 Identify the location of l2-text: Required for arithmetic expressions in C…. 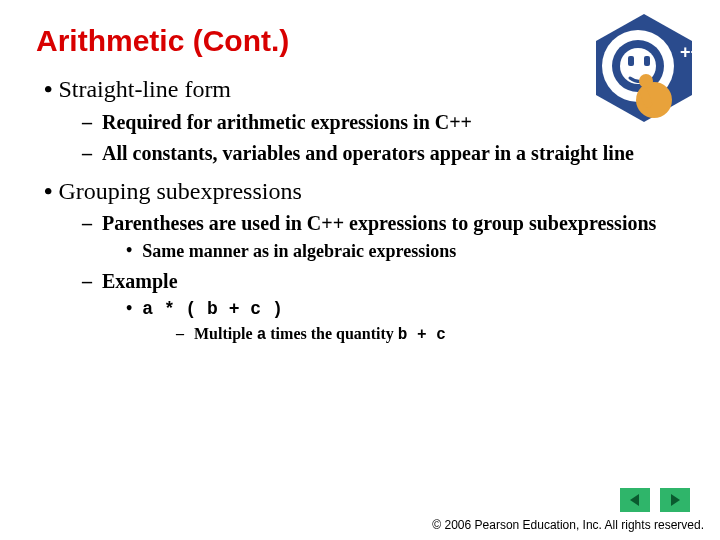
(287, 122).